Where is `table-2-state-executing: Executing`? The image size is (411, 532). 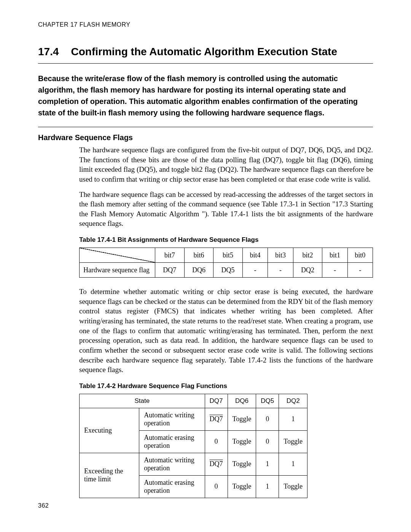 table-2-state-executing: Executing is located at coordinates (110, 430).